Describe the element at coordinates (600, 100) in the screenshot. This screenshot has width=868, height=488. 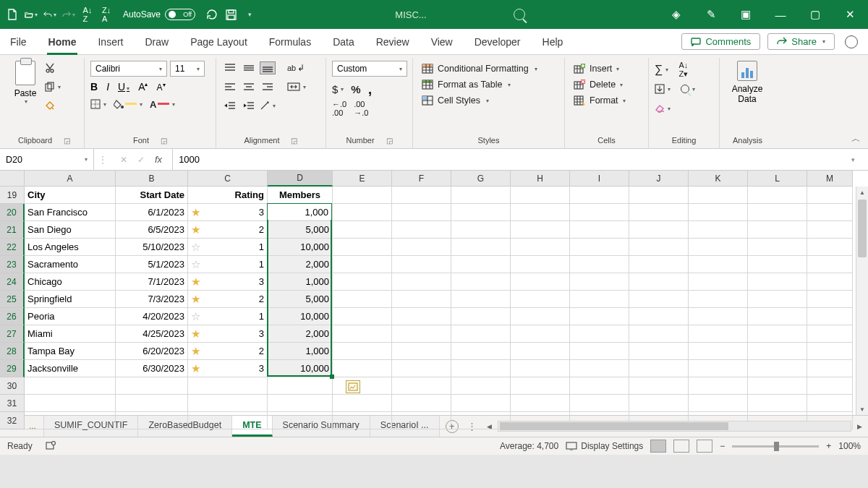
I see `format-cells-button: Format▾` at that location.